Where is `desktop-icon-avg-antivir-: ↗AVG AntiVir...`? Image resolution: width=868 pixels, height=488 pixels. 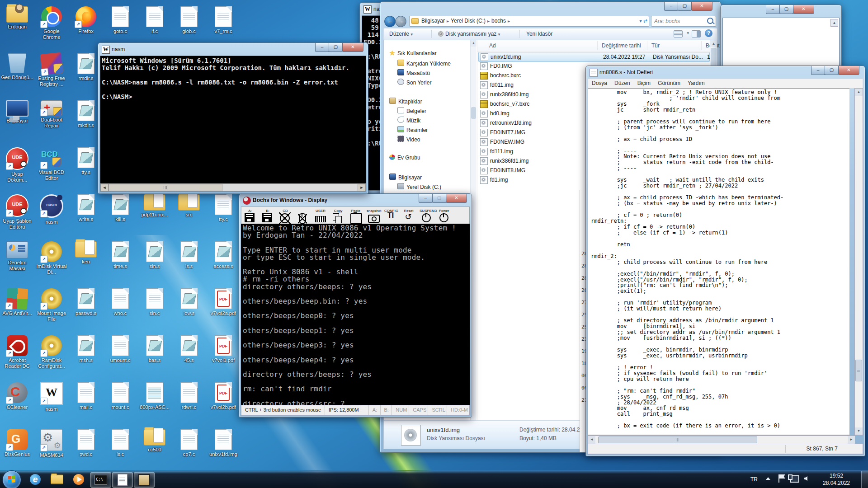
desktop-icon-avg-antivir-: ↗AVG AntiVir... is located at coordinates (17, 302).